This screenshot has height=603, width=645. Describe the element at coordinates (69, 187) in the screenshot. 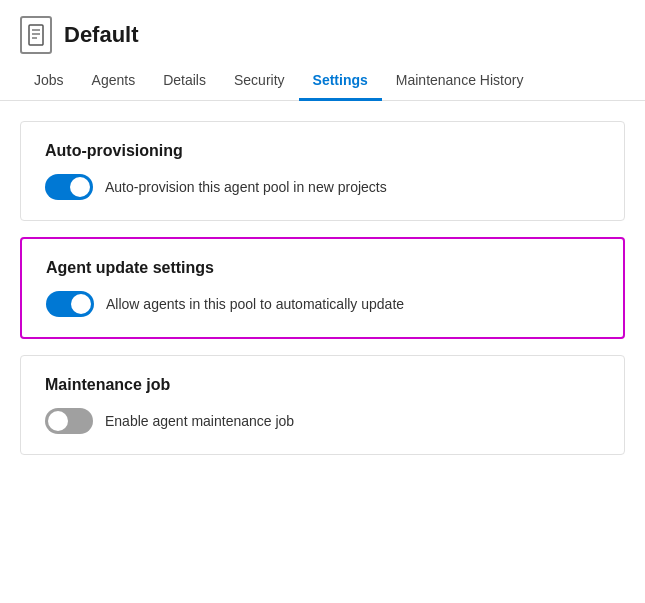

I see `auto-provision-toggle` at that location.